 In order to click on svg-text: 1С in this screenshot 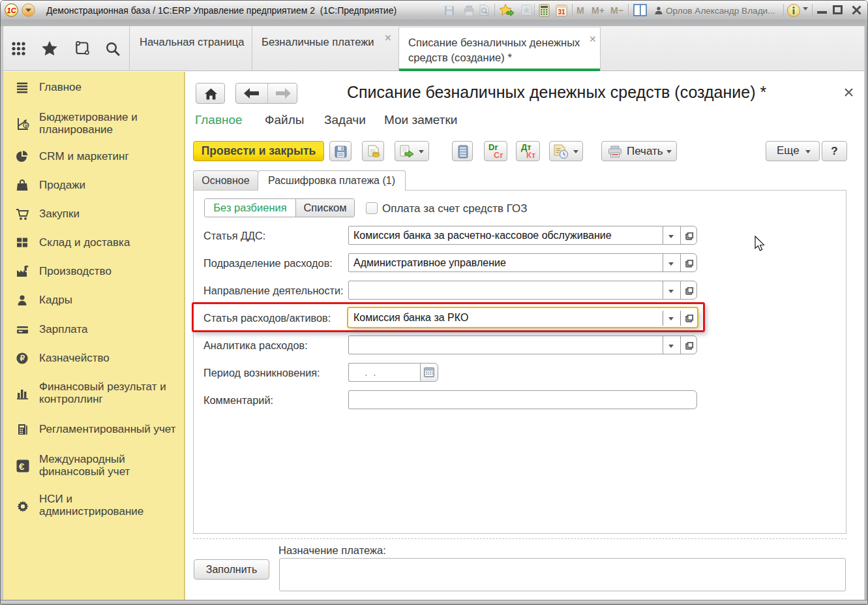, I will do `click(12, 10)`.